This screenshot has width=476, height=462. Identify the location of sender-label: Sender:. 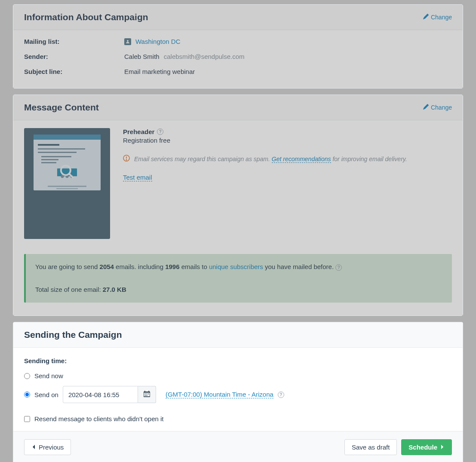
(74, 57).